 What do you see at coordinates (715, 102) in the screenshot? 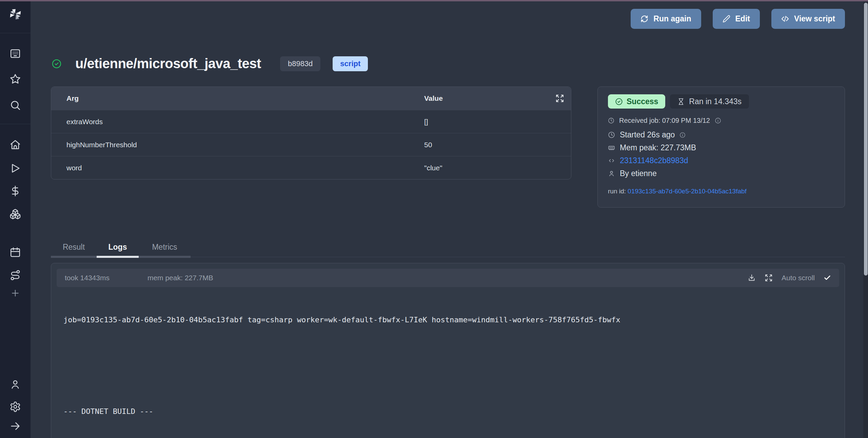
I see `duration-label: Ran in 14.343s` at bounding box center [715, 102].